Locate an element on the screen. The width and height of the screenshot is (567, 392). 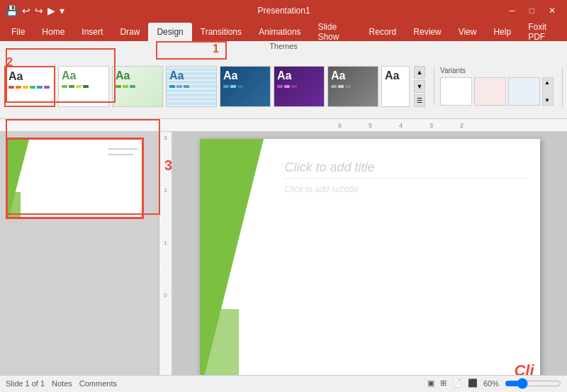
variants-label: Variants is located at coordinates (497, 71).